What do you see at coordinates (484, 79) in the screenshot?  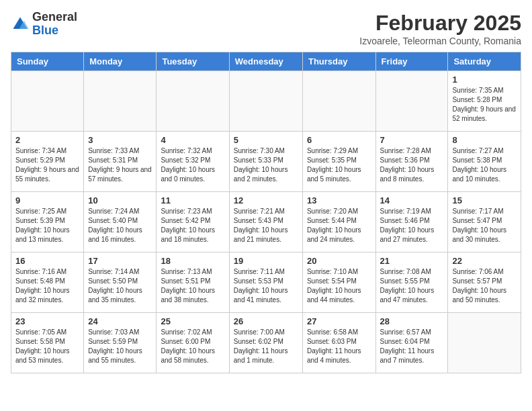 I see `day-number: 1` at bounding box center [484, 79].